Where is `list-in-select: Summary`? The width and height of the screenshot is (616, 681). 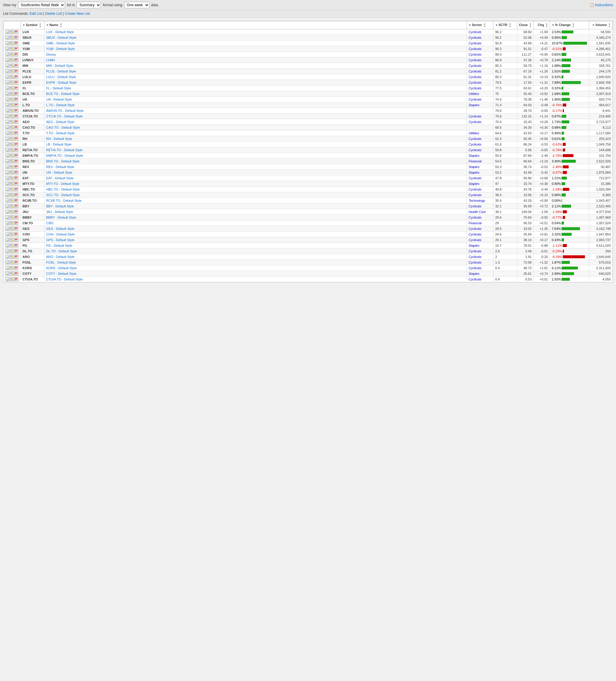 list-in-select: Summary is located at coordinates (89, 5).